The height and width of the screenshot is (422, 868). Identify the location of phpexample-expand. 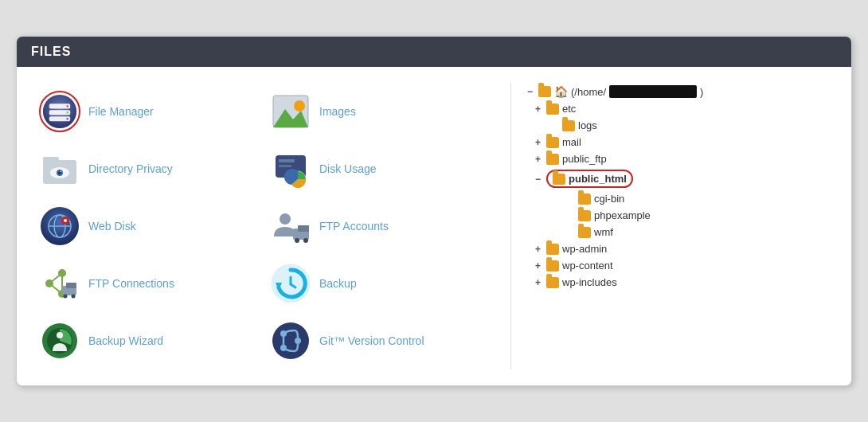
(571, 216).